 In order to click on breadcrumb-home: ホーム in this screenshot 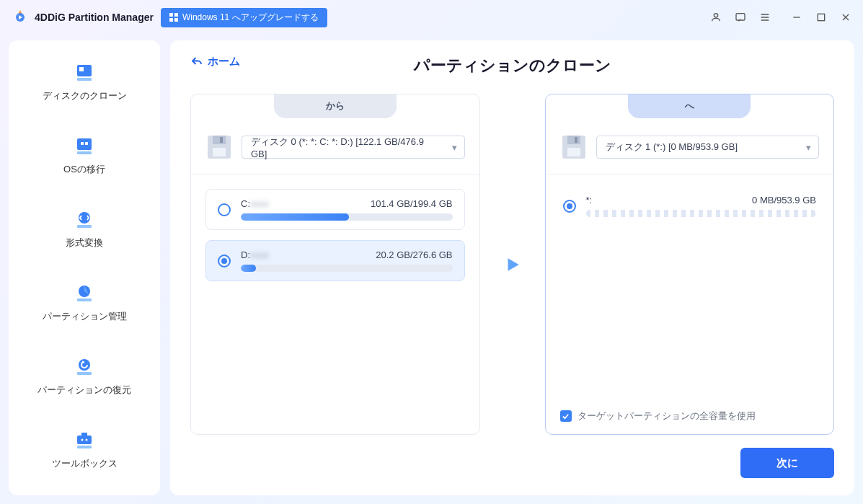, I will do `click(215, 62)`.